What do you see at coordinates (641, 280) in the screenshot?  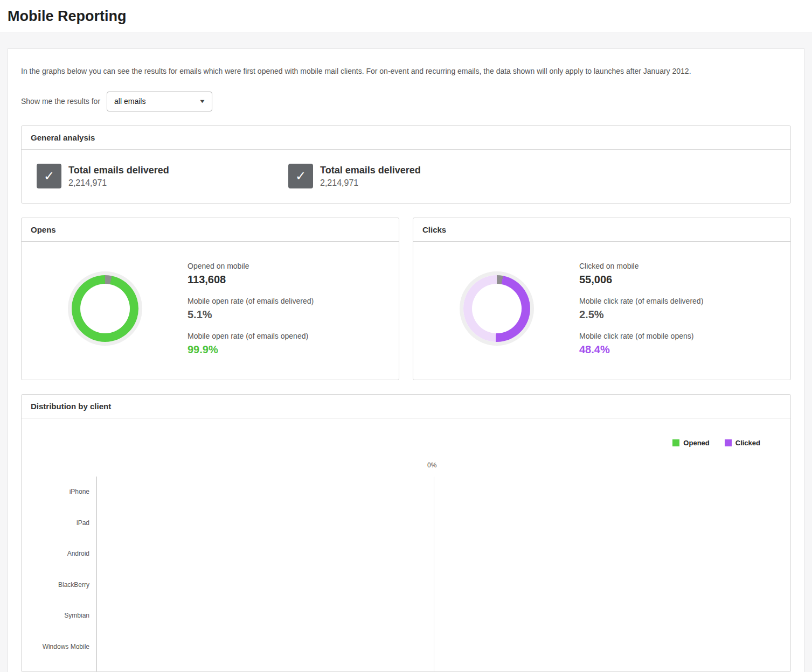 I see `stat-value: 55,006` at bounding box center [641, 280].